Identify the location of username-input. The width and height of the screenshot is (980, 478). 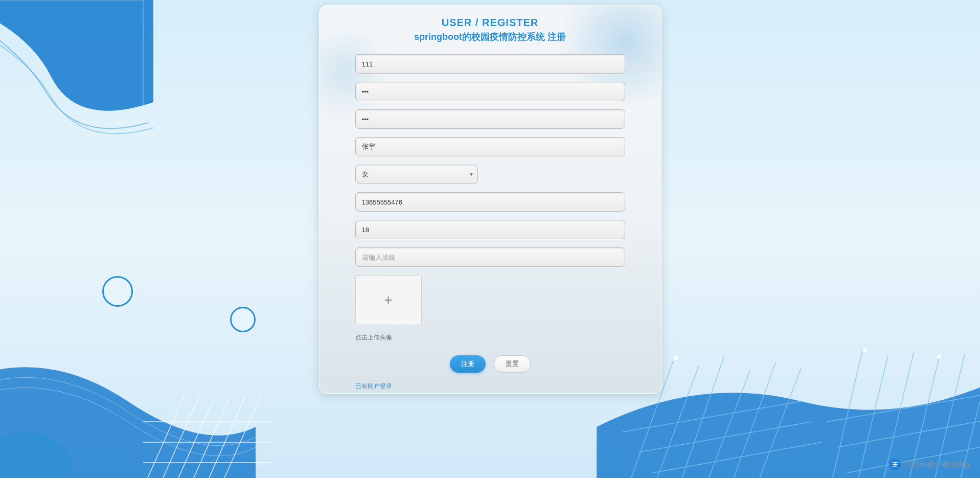
(490, 64).